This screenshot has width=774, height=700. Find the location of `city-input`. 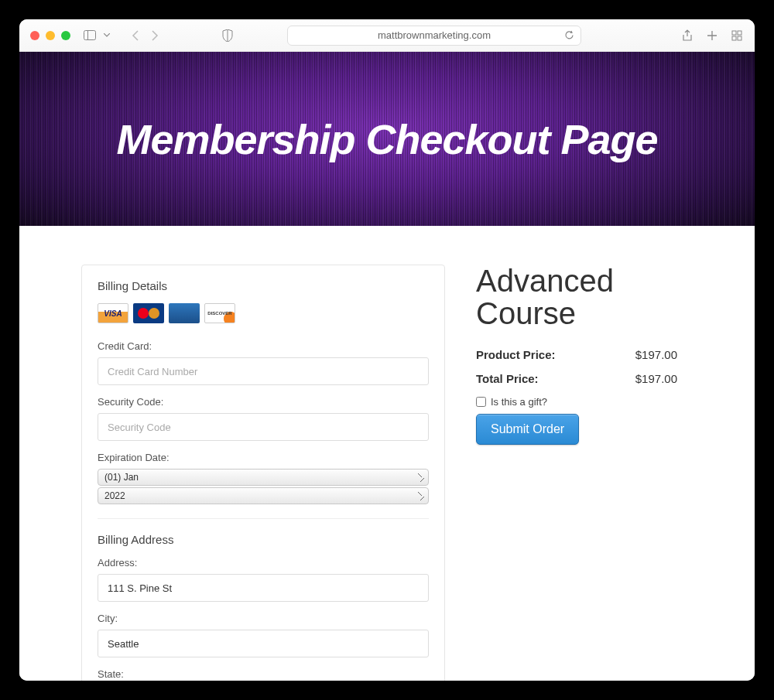

city-input is located at coordinates (263, 644).